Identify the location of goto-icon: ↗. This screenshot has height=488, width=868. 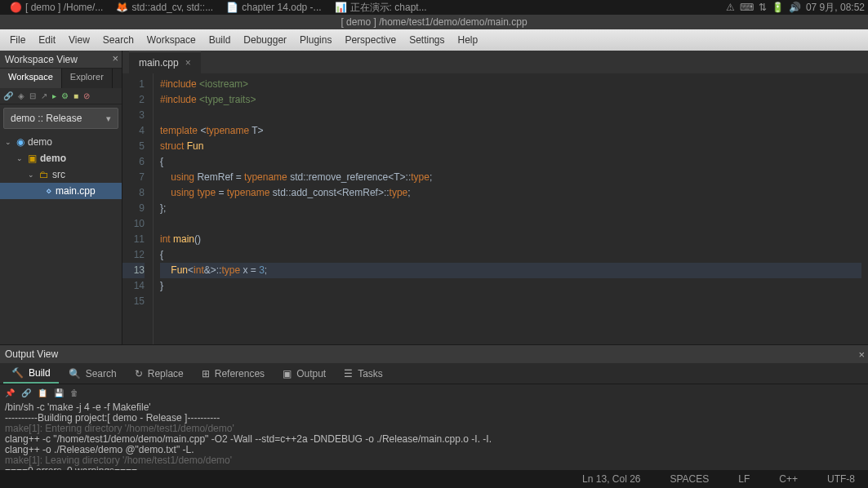
(44, 96).